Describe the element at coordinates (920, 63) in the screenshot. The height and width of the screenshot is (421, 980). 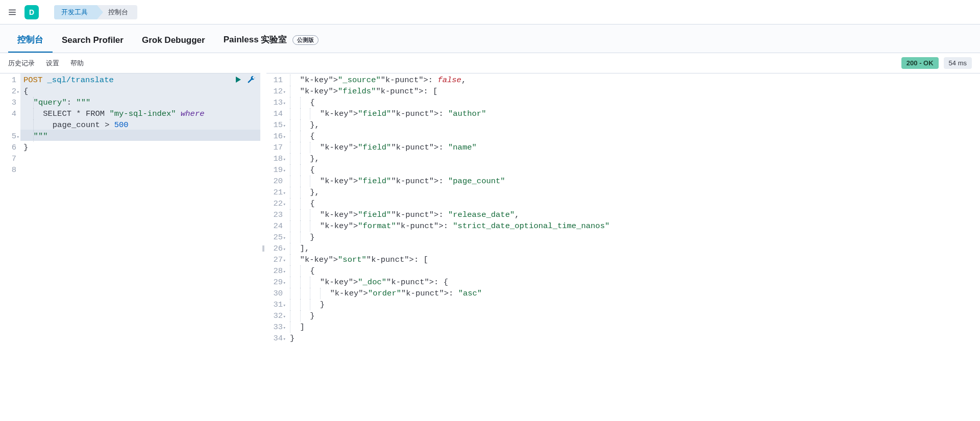
I see `status-ok-badge: 200 - OK` at that location.